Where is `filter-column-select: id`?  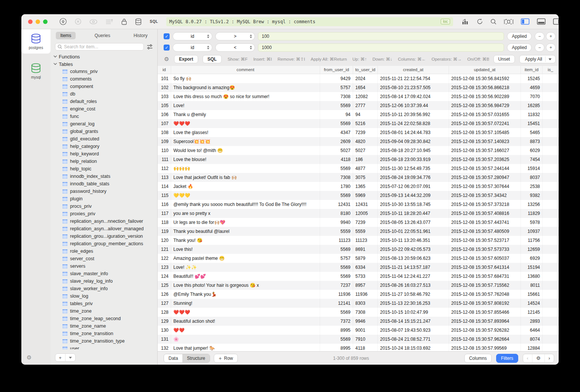 filter-column-select: id is located at coordinates (192, 48).